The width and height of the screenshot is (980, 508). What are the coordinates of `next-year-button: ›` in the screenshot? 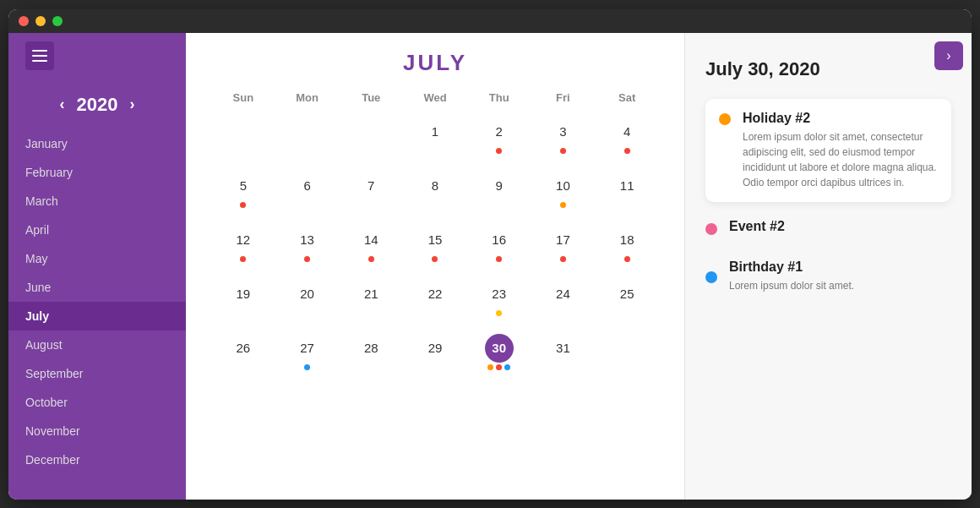 It's located at (132, 105).